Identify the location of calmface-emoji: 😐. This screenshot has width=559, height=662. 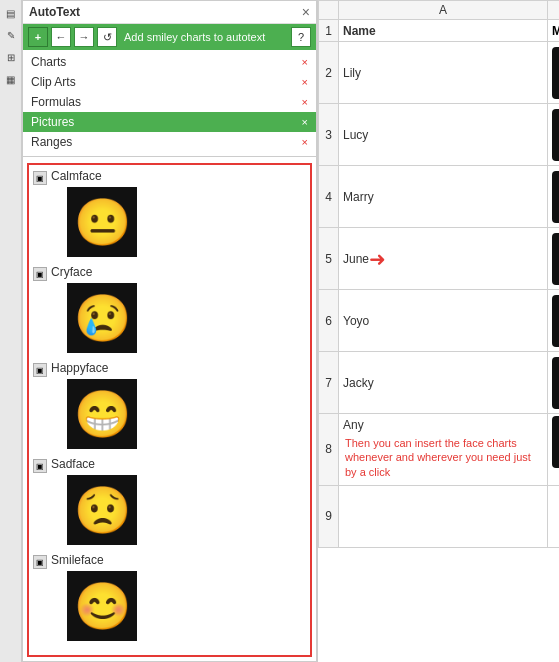
(102, 222).